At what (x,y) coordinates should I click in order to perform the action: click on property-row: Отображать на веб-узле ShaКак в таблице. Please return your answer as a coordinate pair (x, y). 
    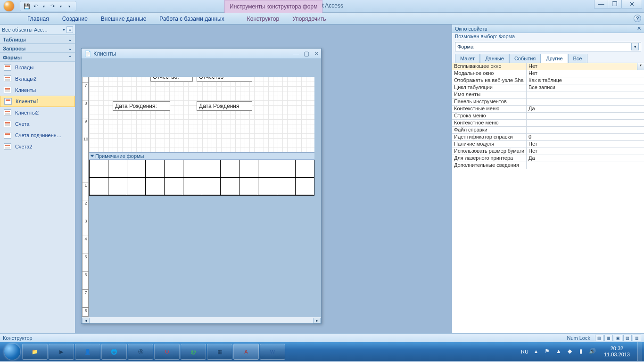
    Looking at the image, I should click on (548, 81).